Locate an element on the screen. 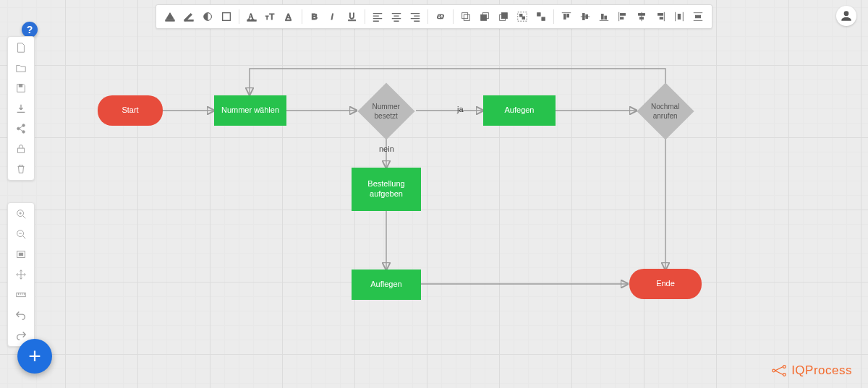 The height and width of the screenshot is (388, 868). link-icon is located at coordinates (441, 17).